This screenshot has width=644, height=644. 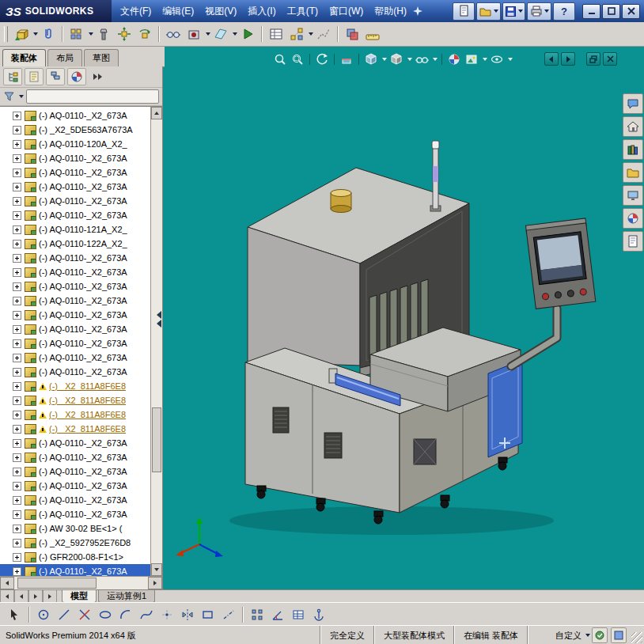 What do you see at coordinates (600, 635) in the screenshot?
I see `display-pane-toggle-icon` at bounding box center [600, 635].